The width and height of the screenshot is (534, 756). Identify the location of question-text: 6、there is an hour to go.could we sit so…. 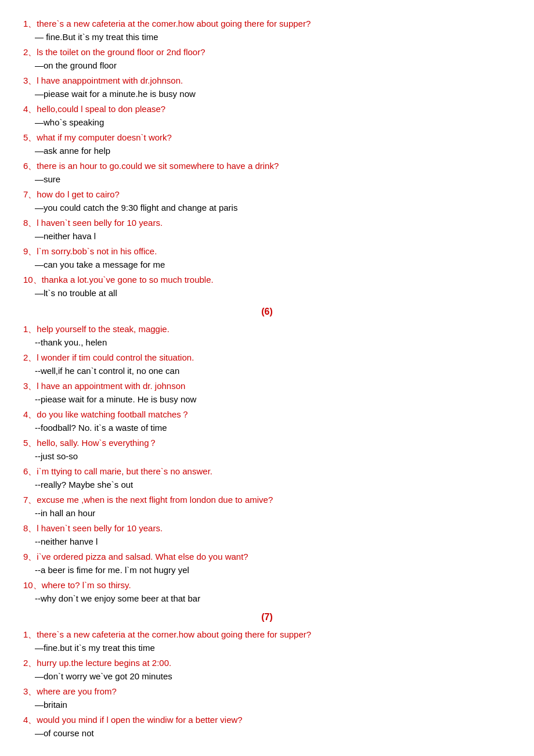
(267, 166).